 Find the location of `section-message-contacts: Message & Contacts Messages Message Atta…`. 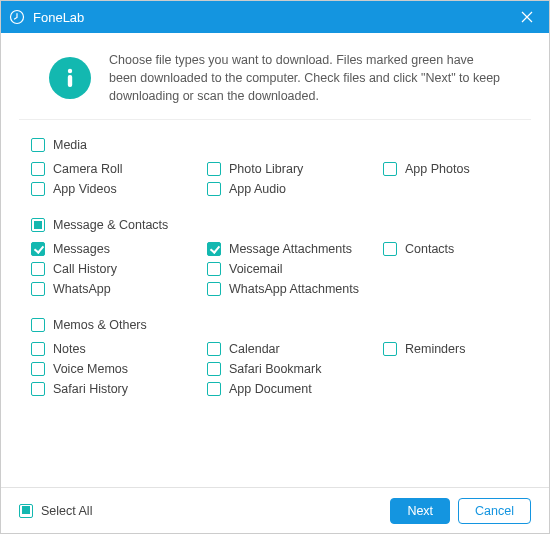

section-message-contacts: Message & Contacts Messages Message Atta… is located at coordinates (275, 257).